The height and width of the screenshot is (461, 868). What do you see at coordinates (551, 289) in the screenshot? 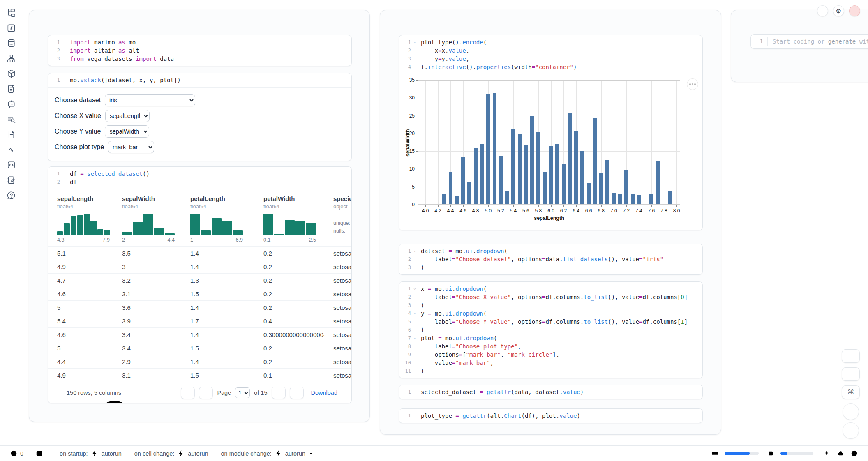
I see `code-line: 1⌄x = mo.ui.dropdown(` at bounding box center [551, 289].